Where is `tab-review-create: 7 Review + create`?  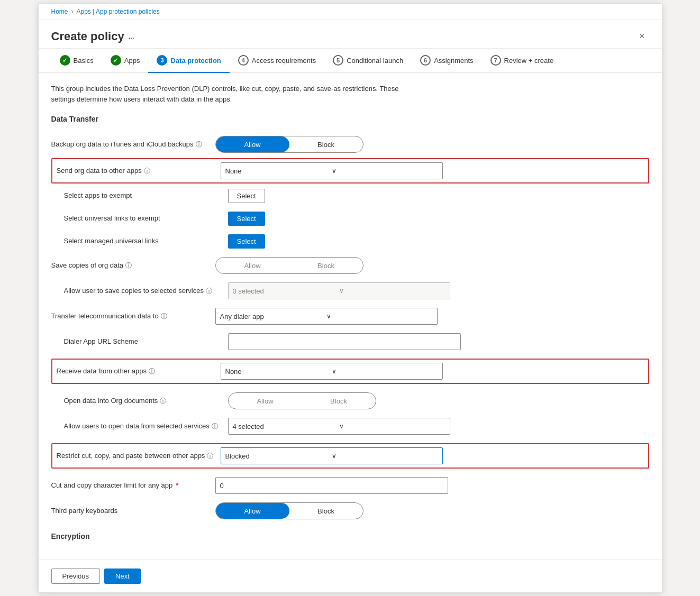 tab-review-create: 7 Review + create is located at coordinates (522, 61).